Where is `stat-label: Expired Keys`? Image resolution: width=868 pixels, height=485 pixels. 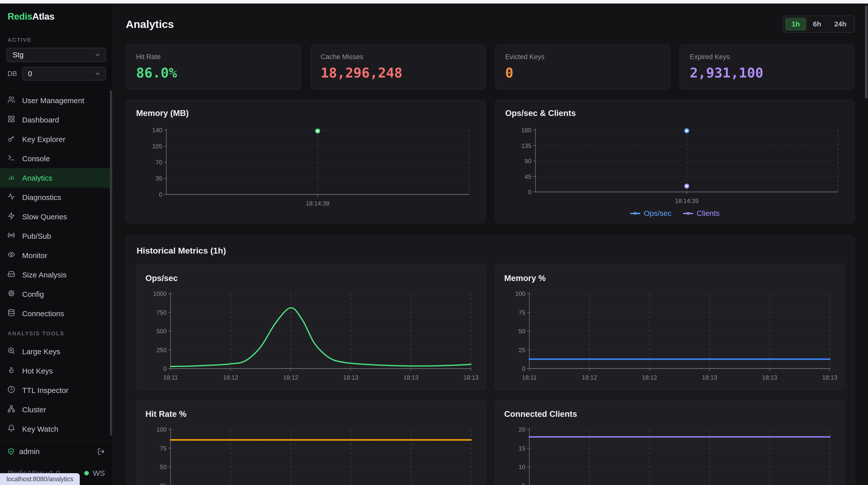
stat-label: Expired Keys is located at coordinates (767, 57).